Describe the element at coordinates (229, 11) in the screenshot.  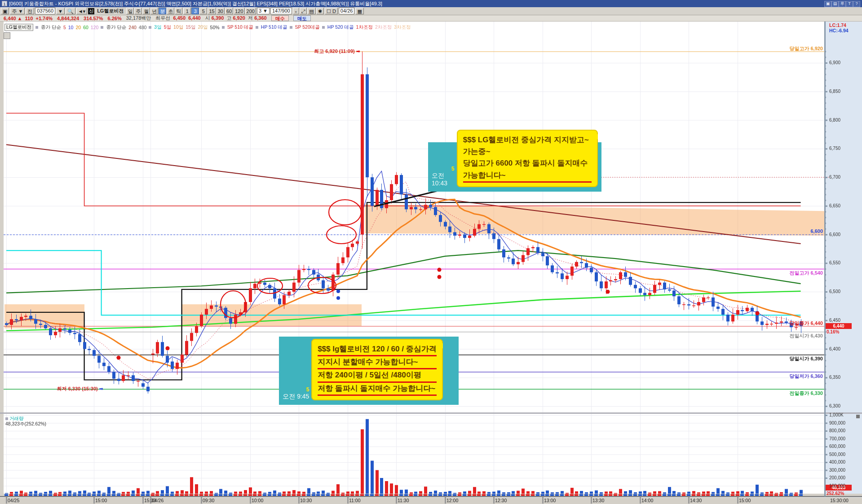
I see `interval-button-60: 60` at that location.